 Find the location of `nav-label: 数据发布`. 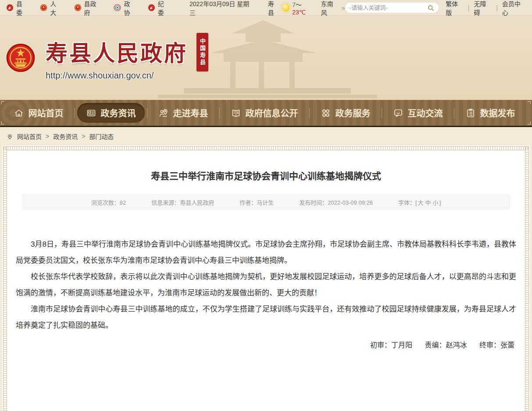

nav-label: 数据发布 is located at coordinates (498, 113).